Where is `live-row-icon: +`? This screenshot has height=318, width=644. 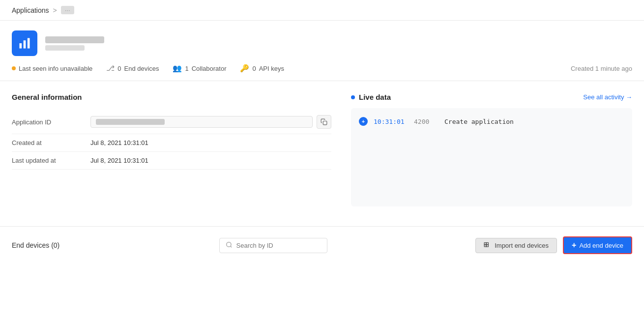
live-row-icon: + is located at coordinates (363, 121).